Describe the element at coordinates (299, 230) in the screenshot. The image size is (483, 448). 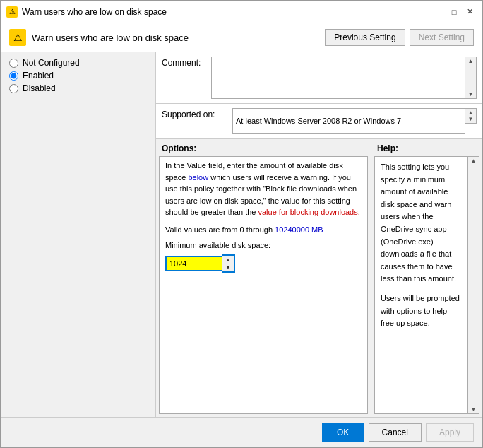
I see `options-max-value: 10240000 MB` at that location.